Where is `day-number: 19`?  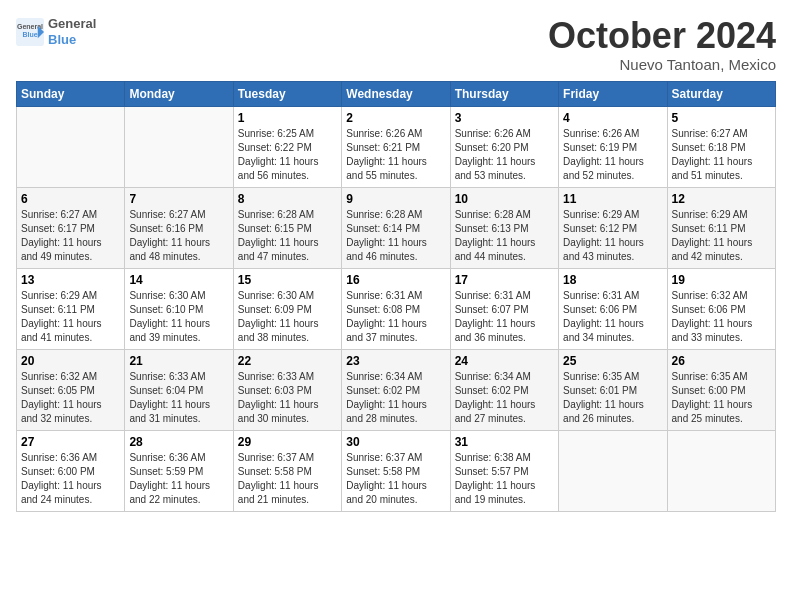 day-number: 19 is located at coordinates (722, 280).